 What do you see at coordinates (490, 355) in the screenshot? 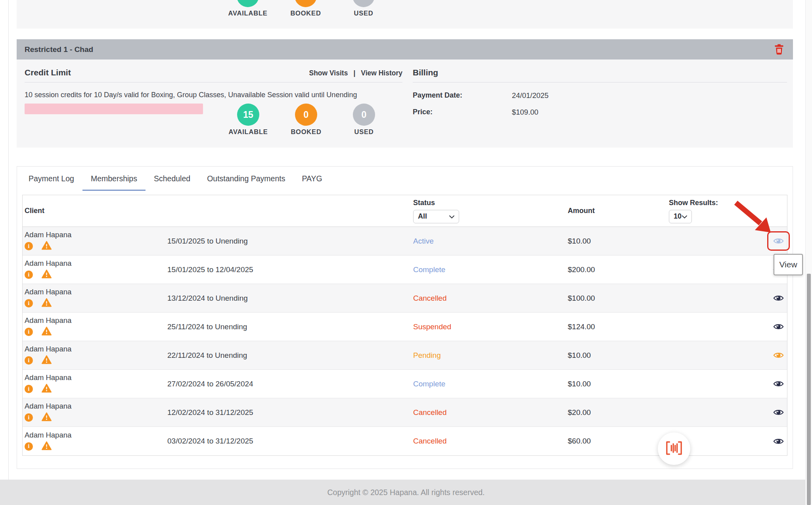
I see `status-text: Pending` at bounding box center [490, 355].